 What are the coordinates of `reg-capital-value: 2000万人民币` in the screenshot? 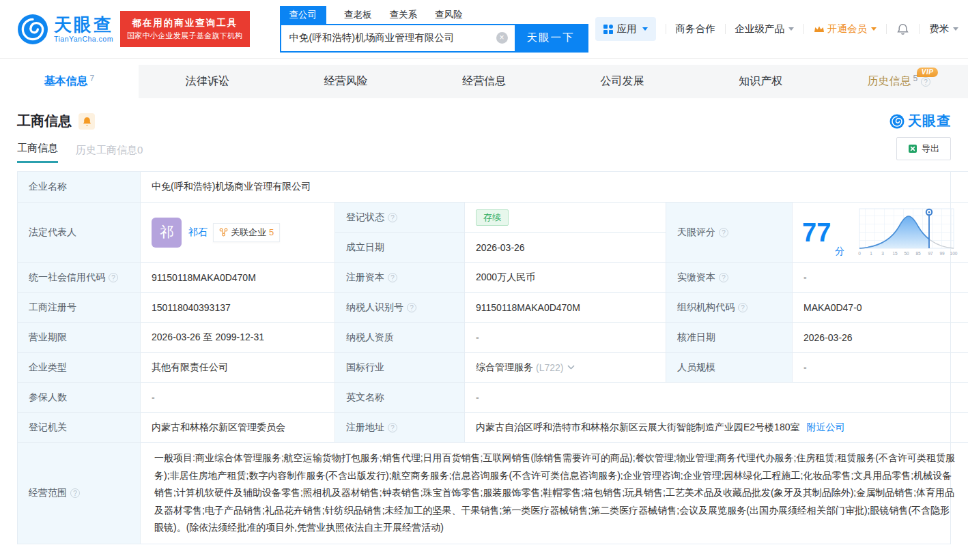 It's located at (565, 277).